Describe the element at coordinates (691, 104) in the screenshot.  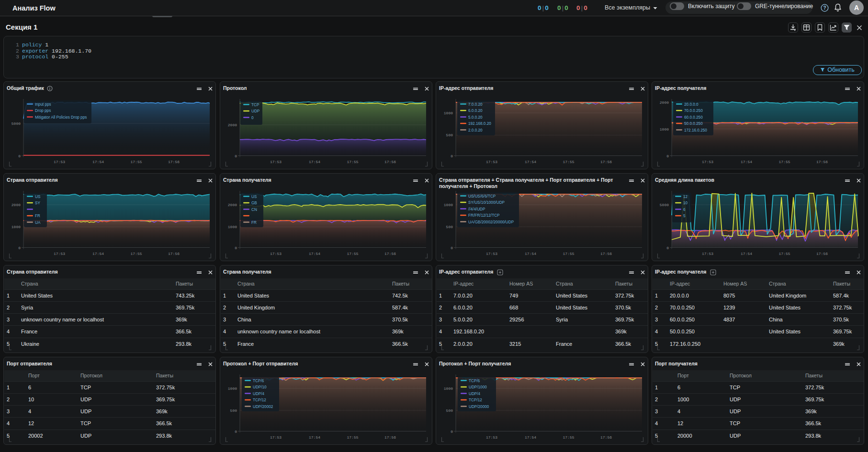
I see `svg-text: 20.0.0.0` at that location.